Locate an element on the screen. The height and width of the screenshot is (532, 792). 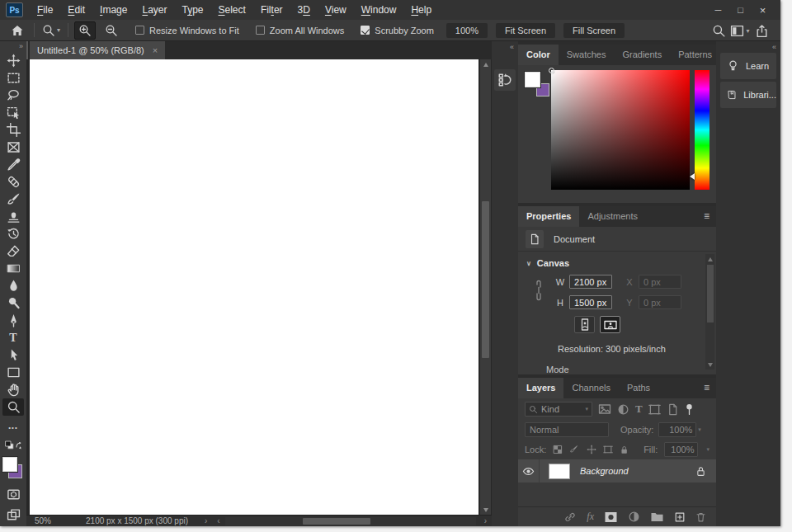
lock-position-icon is located at coordinates (592, 450).